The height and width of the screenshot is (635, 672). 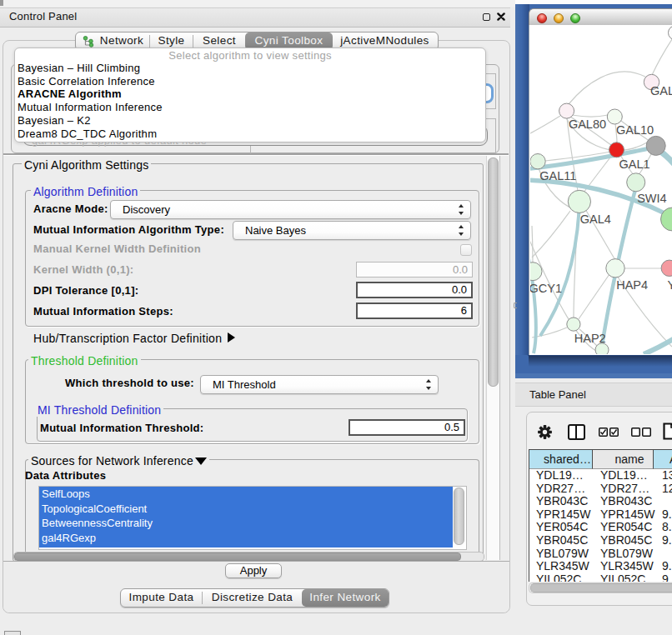 What do you see at coordinates (546, 288) in the screenshot?
I see `svg-text: GCY1` at bounding box center [546, 288].